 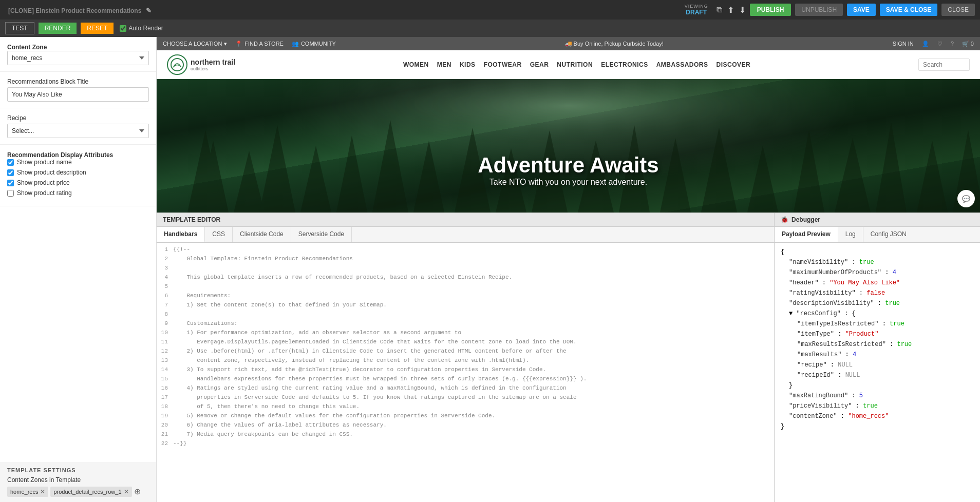 What do you see at coordinates (165, 397) in the screenshot?
I see `line-number: 17` at bounding box center [165, 397].